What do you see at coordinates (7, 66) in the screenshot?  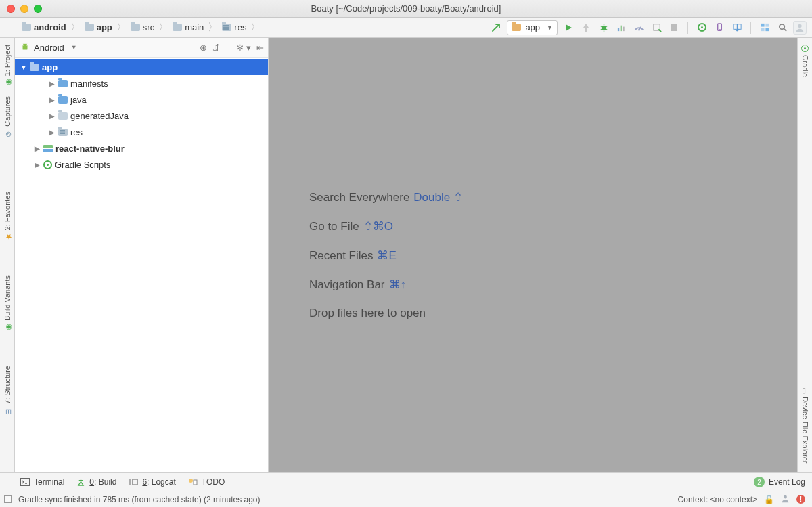 I see `toolwindow-tab-project: ◉ 1: Project` at bounding box center [7, 66].